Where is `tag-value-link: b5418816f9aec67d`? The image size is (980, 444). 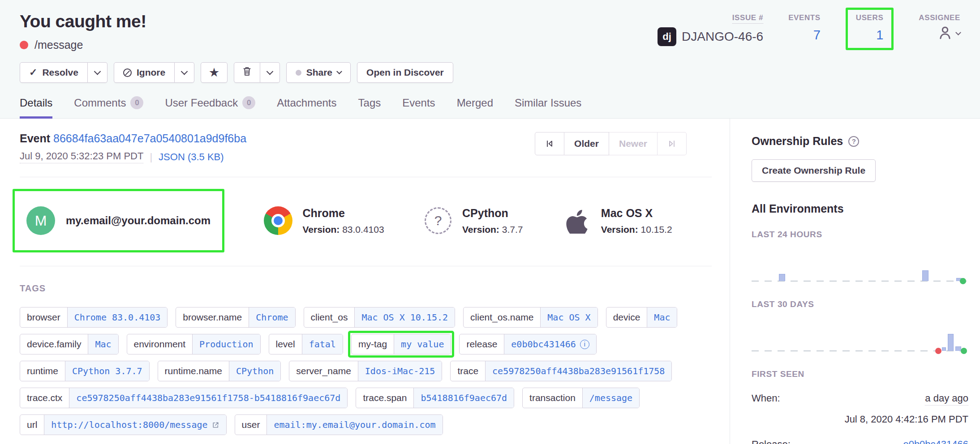 tag-value-link: b5418816f9aec67d is located at coordinates (464, 398).